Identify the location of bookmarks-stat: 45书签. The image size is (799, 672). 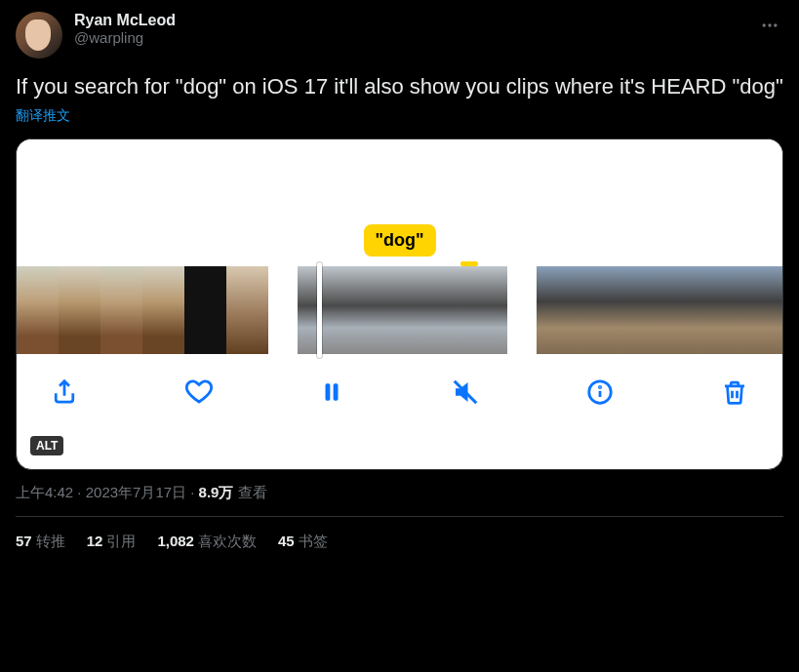
(302, 542).